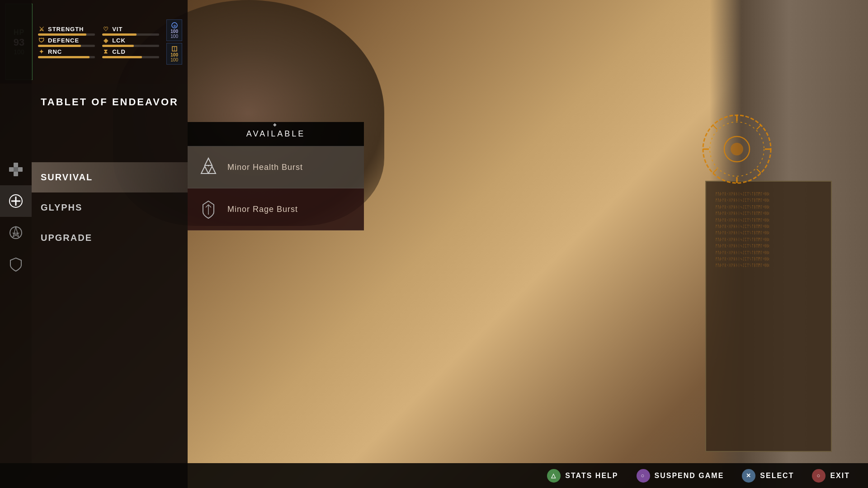 The width and height of the screenshot is (868, 488). I want to click on vit-bar-bg, so click(131, 34).